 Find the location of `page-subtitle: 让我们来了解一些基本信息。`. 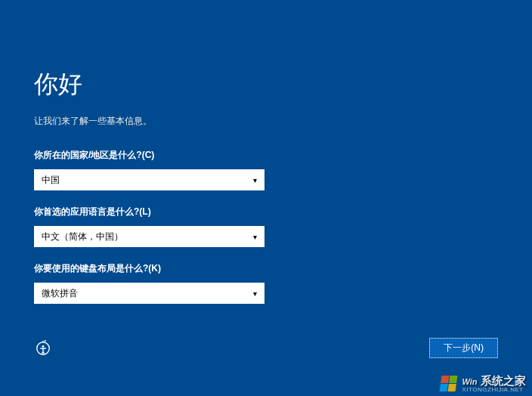

page-subtitle: 让我们来了解一些基本信息。 is located at coordinates (266, 121).